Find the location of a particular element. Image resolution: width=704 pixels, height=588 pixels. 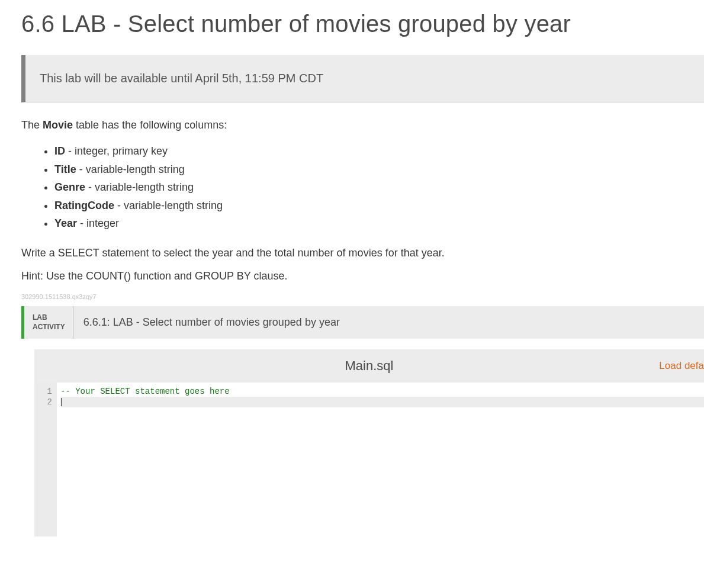

col-name: Genre is located at coordinates (70, 187).